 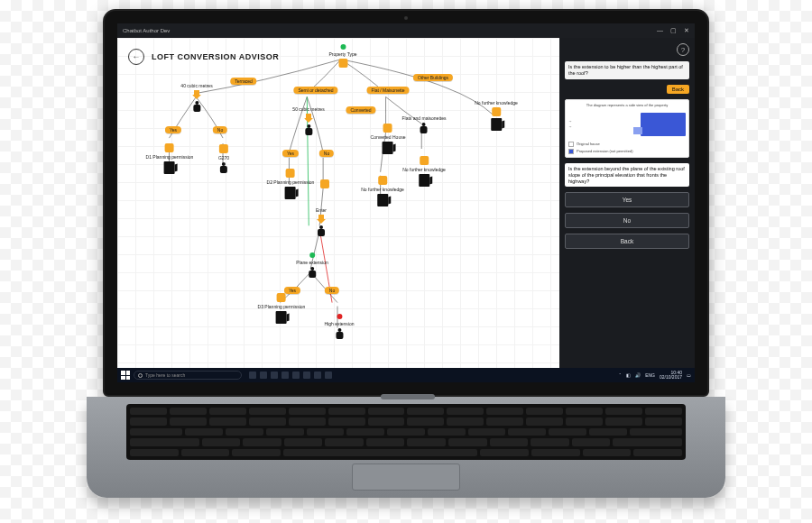 I want to click on start-button, so click(x=125, y=375).